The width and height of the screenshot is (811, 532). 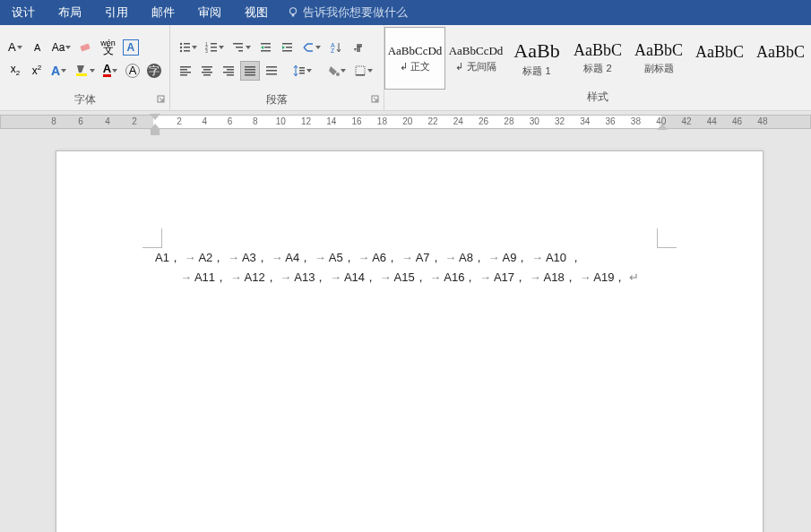 I want to click on phonetic-guide-button: wén文, so click(x=108, y=47).